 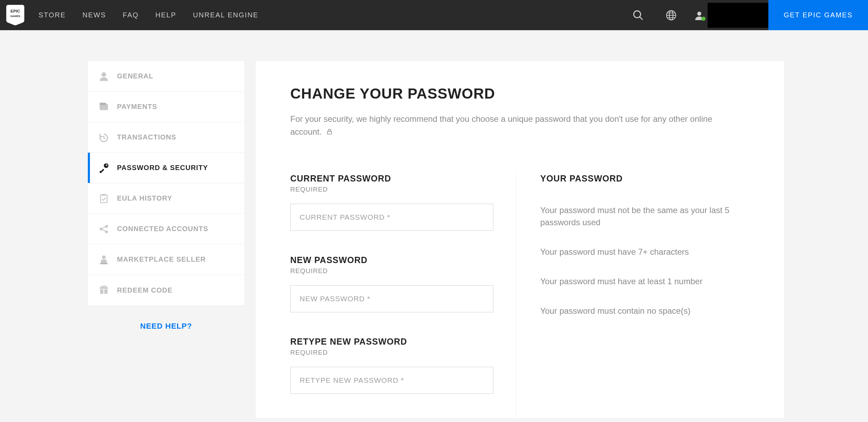 What do you see at coordinates (391, 202) in the screenshot?
I see `current-password-block: CURRENT PASSWORD REQUIRED` at bounding box center [391, 202].